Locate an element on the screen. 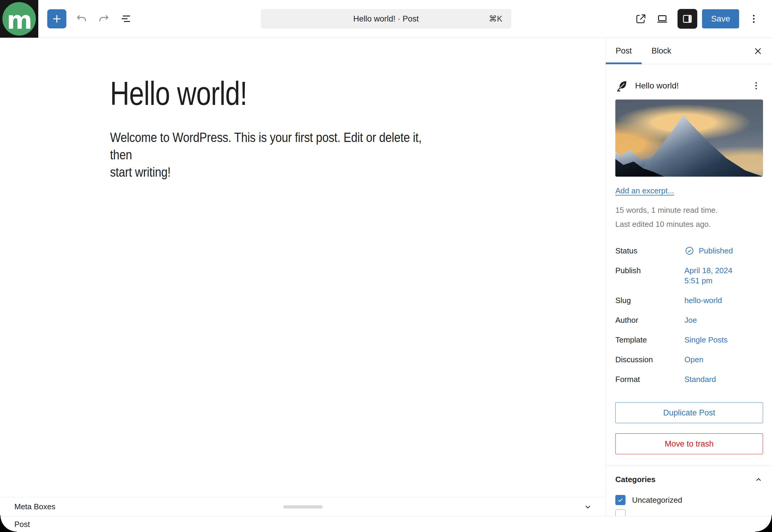 The width and height of the screenshot is (772, 532). section-divider is located at coordinates (689, 466).